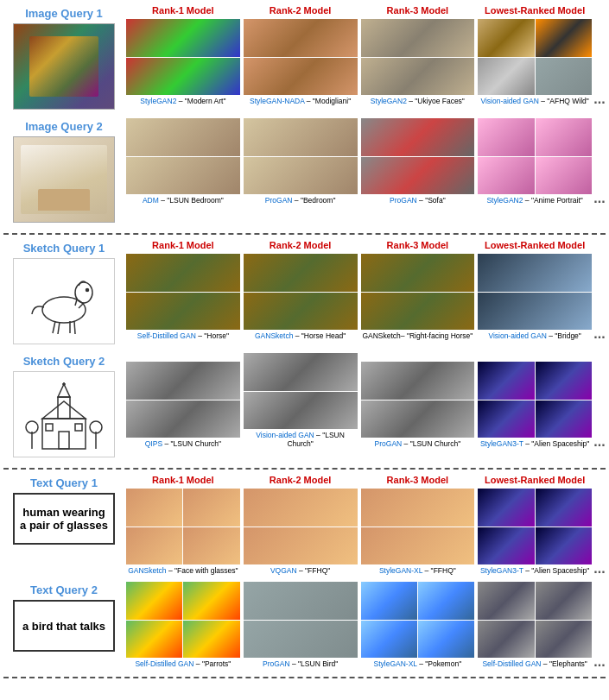 This screenshot has width=609, height=700. Describe the element at coordinates (535, 62) in the screenshot. I see `result-cell-rank-4: Vision-aided GAN – "AFHQ Wild"` at that location.